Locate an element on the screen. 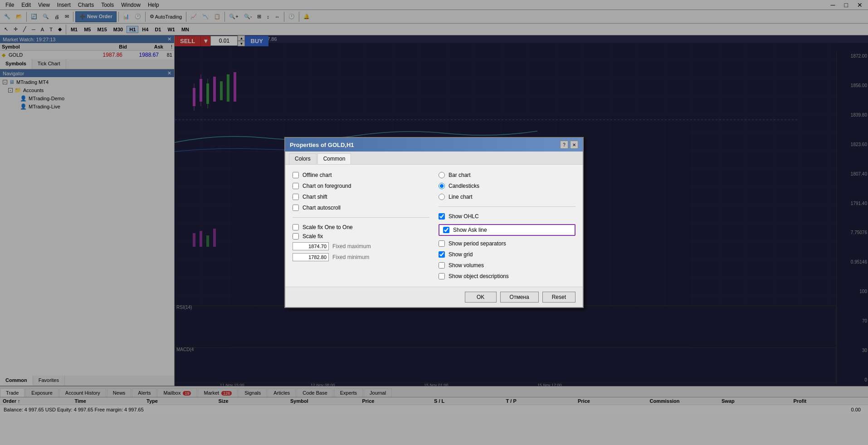  chart-shift-label: Chart shift is located at coordinates (315, 197).